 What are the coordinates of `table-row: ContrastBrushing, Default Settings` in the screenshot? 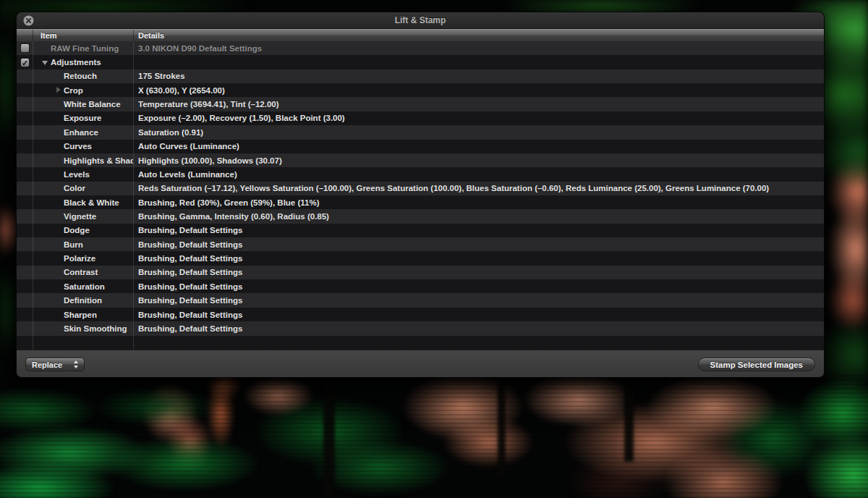 It's located at (420, 272).